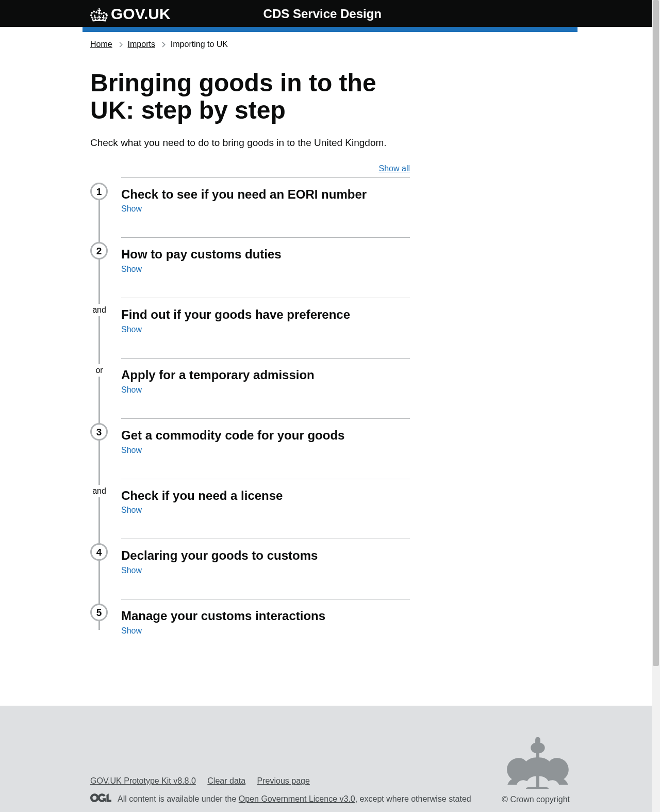 Image resolution: width=660 pixels, height=812 pixels. Describe the element at coordinates (250, 143) in the screenshot. I see `page-intro: Check what you need to do to bring goods…` at that location.